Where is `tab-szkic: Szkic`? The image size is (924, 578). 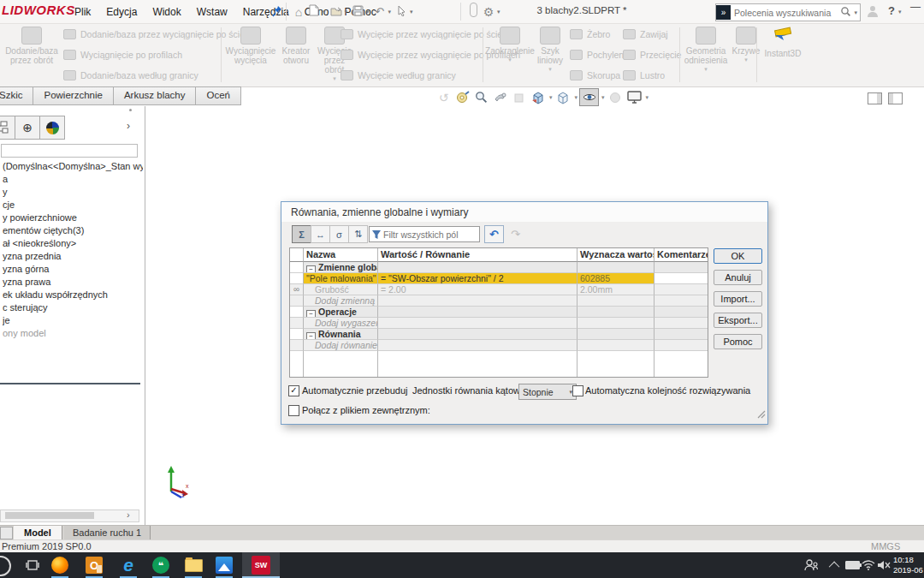
tab-szkic: Szkic is located at coordinates (17, 96).